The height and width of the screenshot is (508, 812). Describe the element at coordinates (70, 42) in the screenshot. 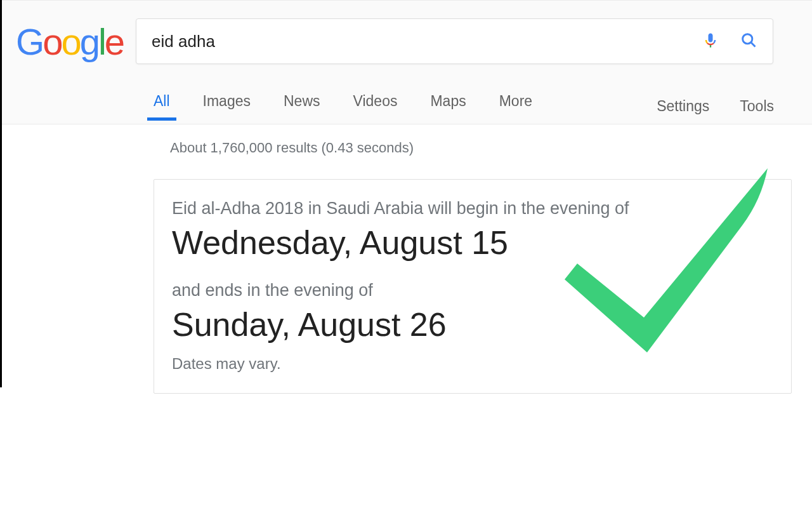

I see `google-logo: Google` at that location.